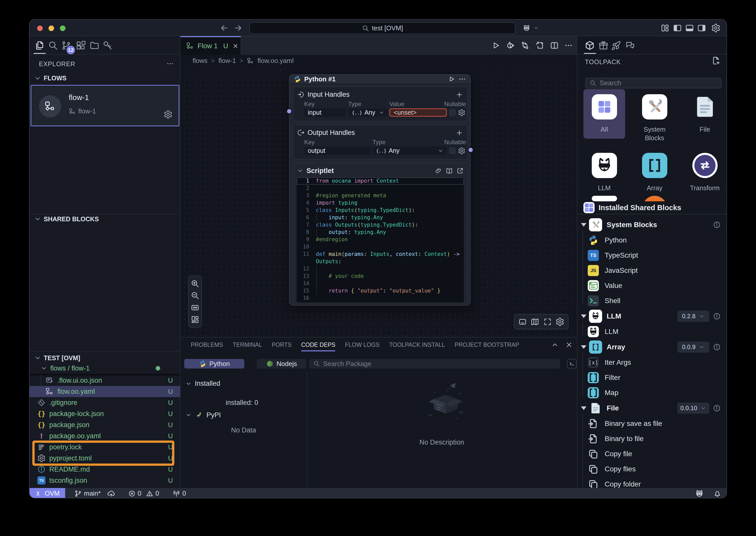 Image resolution: width=756 pixels, height=536 pixels. Describe the element at coordinates (105, 436) in the screenshot. I see `tree-file-package.oo.yaml: !package.oo.yamlU` at that location.